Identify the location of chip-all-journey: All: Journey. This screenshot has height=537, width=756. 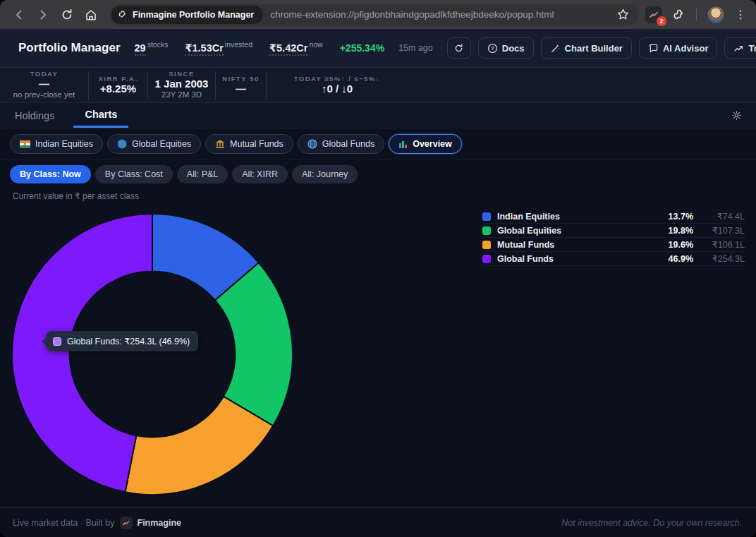
(324, 174).